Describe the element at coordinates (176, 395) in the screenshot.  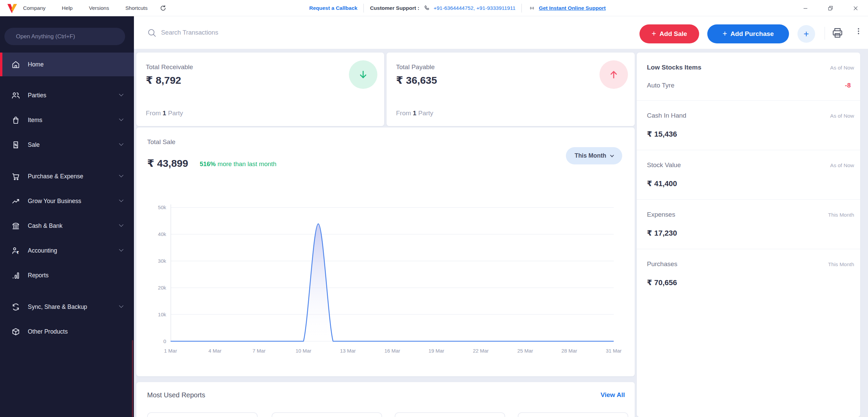
I see `section-title: Most Used Reports` at that location.